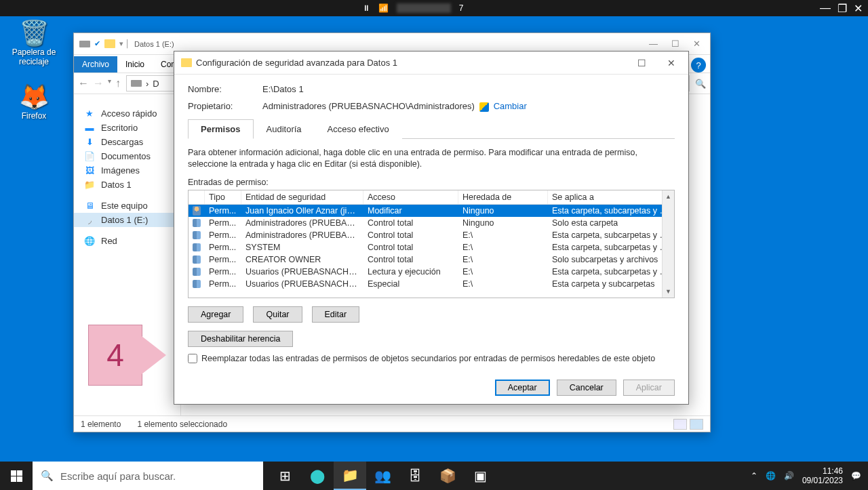  What do you see at coordinates (240, 339) in the screenshot?
I see `disable-inheritance-button: Deshabilitar herencia` at bounding box center [240, 339].